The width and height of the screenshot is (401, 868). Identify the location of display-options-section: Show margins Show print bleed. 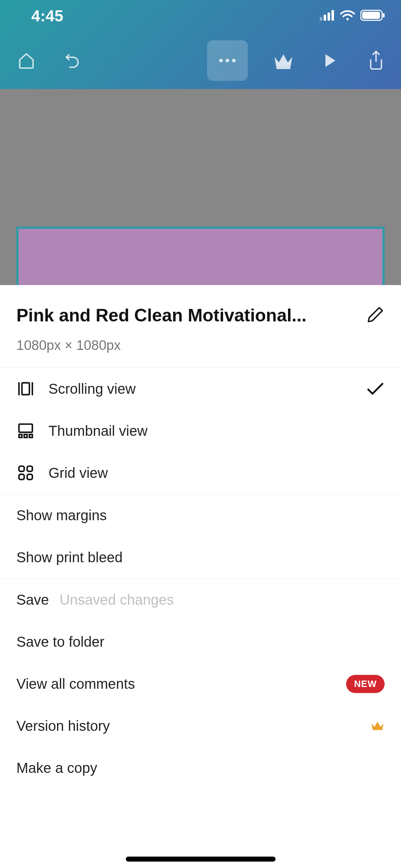
(200, 537).